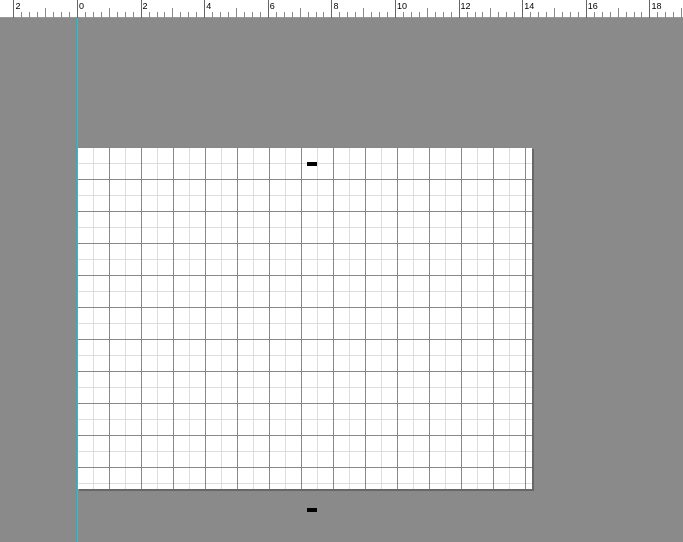 This screenshot has width=683, height=542. Describe the element at coordinates (82, 6) in the screenshot. I see `ruler-label: 0` at that location.